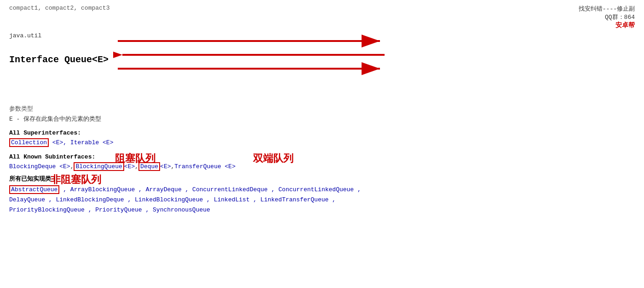 This screenshot has width=644, height=288. What do you see at coordinates (322, 157) in the screenshot?
I see `subinterfaces-label: All Known Subinterfaces: 阻塞队列 双端队列` at bounding box center [322, 157].